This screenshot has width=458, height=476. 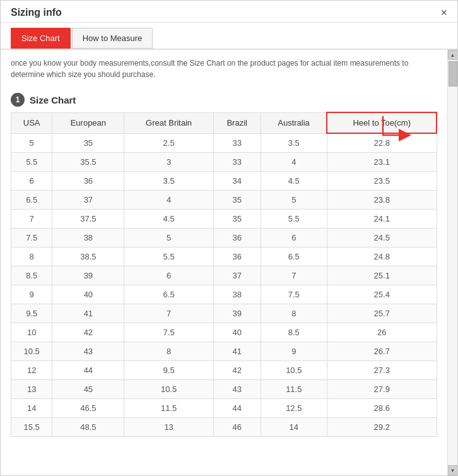 What do you see at coordinates (169, 276) in the screenshot?
I see `table-cell: 6` at bounding box center [169, 276].